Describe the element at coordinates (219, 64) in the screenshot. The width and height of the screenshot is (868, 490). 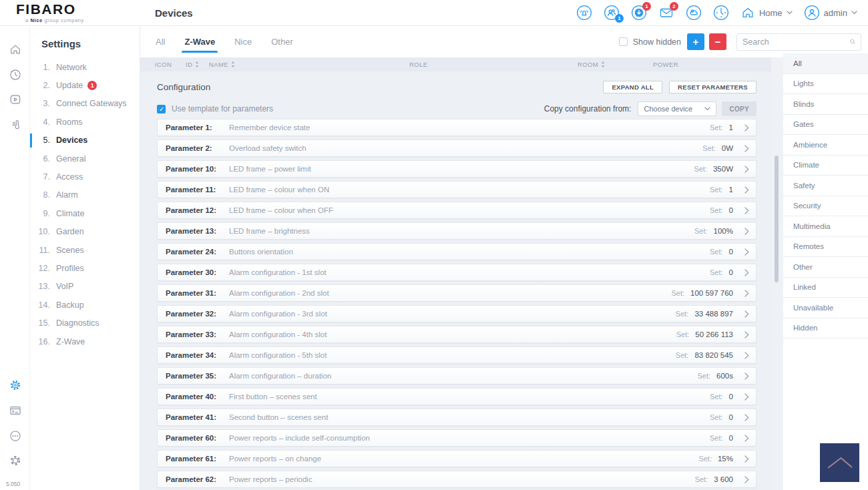
I see `column-label: NAME` at that location.